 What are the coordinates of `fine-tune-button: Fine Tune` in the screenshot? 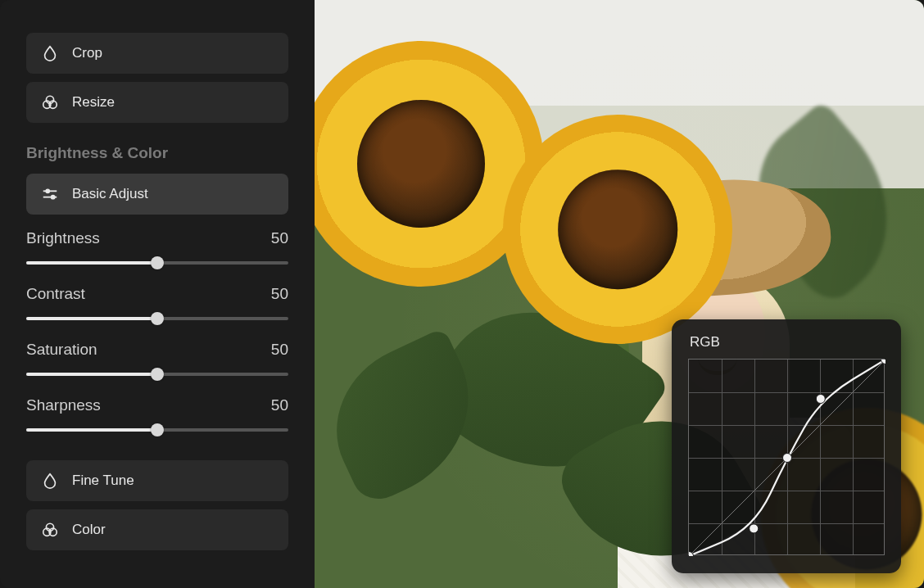 It's located at (157, 481).